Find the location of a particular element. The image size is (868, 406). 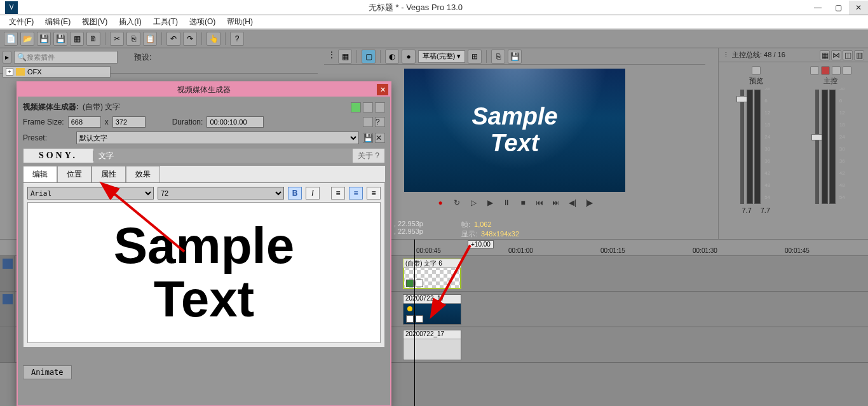

sony-header: SONY. 文字 关于 ? is located at coordinates (204, 156).